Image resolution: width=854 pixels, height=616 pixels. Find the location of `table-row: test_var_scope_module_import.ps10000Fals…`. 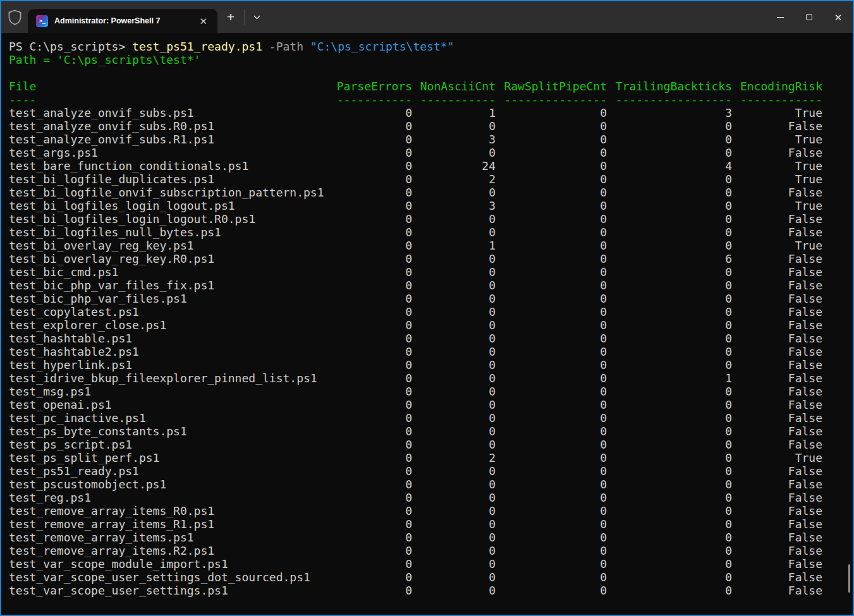

table-row: test_var_scope_module_import.ps10000Fals… is located at coordinates (416, 564).